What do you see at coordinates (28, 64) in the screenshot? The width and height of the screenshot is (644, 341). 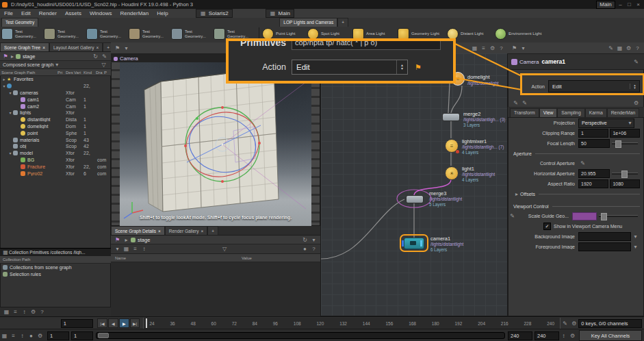 I see `tree-view-mode-dropdown: Composed scene graph` at bounding box center [28, 64].